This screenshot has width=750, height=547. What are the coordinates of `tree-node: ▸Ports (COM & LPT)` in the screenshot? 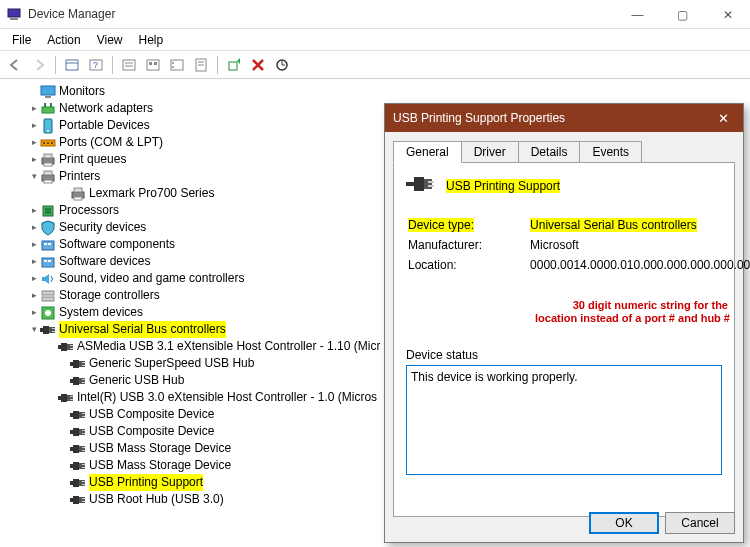 It's located at (193, 142).